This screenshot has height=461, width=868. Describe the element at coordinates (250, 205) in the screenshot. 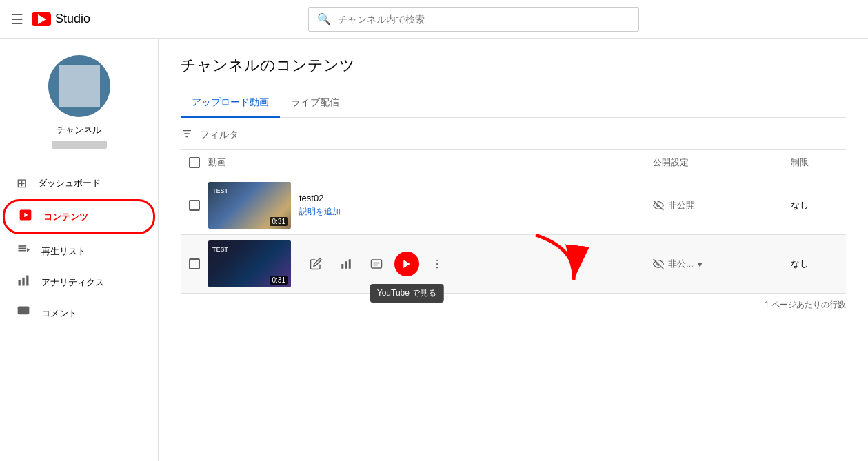

I see `row1-thumbnail: TEST 0:31` at that location.